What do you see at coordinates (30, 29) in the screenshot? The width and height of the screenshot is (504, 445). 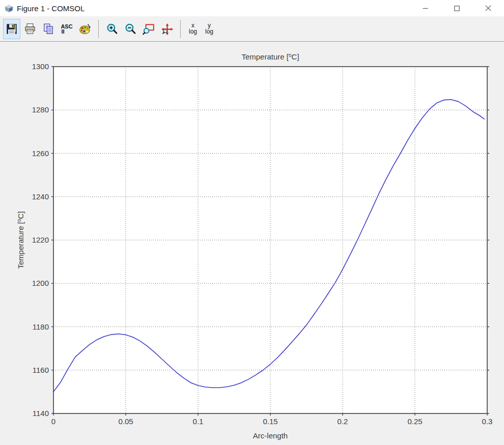 I see `printer-icon` at bounding box center [30, 29].